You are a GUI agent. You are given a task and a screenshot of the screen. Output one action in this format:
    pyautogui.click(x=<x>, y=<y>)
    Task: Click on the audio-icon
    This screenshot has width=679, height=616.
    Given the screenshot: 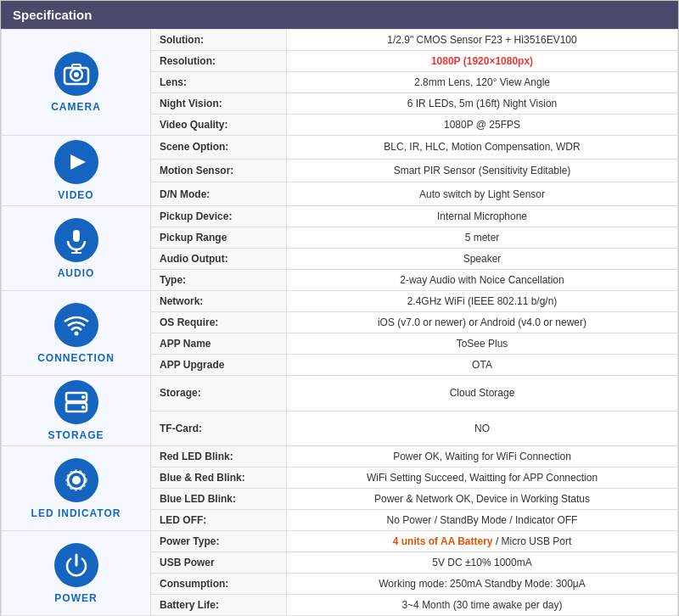 What is the action you would take?
    pyautogui.click(x=76, y=240)
    